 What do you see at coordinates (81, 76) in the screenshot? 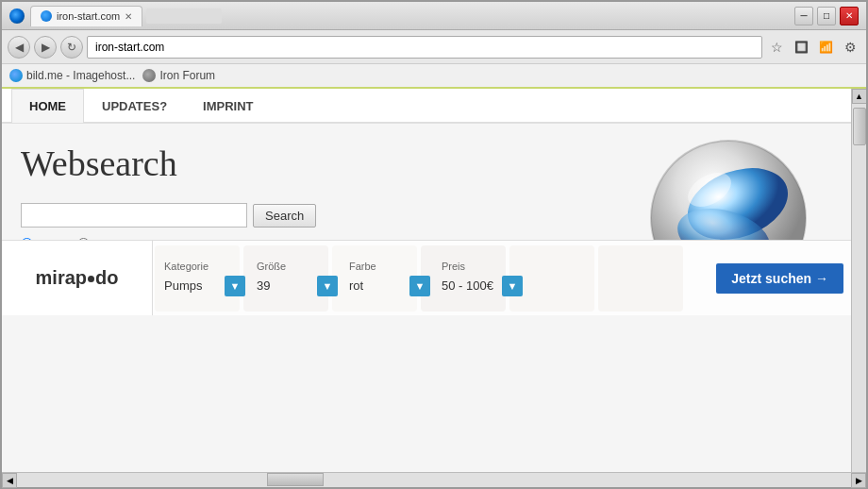
I see `bookmark-label-bild: bild.me - Imagehost...` at bounding box center [81, 76].